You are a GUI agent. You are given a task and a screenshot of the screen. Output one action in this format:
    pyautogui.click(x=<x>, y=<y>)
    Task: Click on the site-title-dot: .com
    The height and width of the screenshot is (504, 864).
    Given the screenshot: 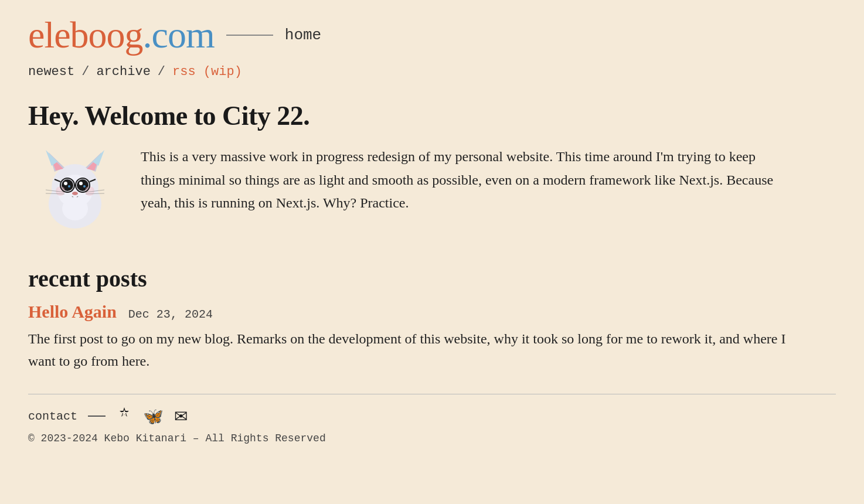 What is the action you would take?
    pyautogui.click(x=179, y=35)
    